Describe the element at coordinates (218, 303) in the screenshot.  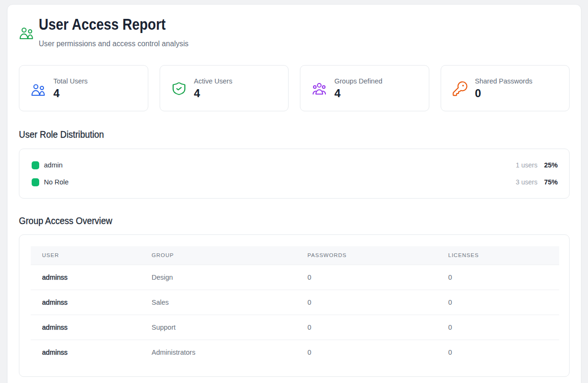
I see `cell-group: Sales` at that location.